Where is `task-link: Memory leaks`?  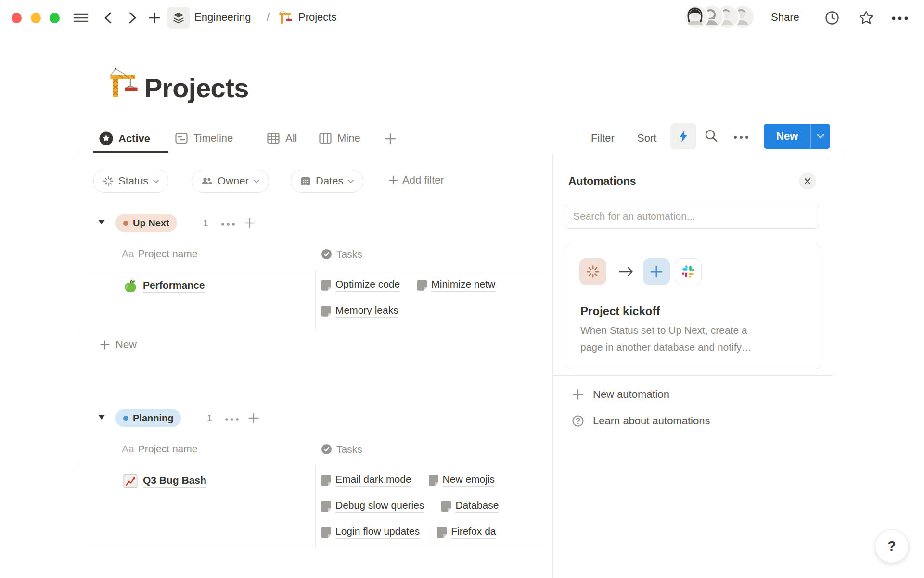 task-link: Memory leaks is located at coordinates (360, 311).